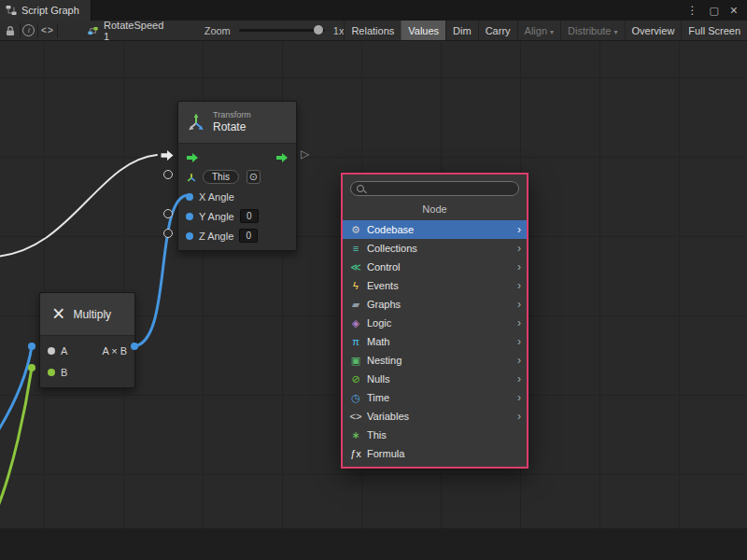  I want to click on variables-icon: <>, so click(356, 416).